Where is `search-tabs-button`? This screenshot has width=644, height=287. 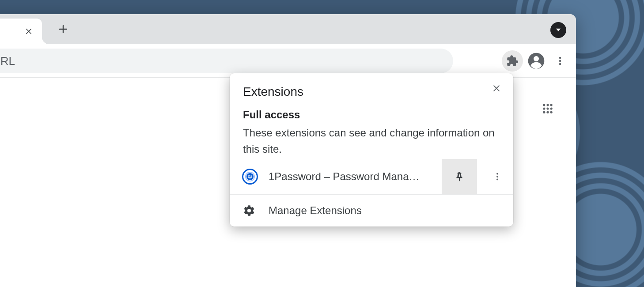
search-tabs-button is located at coordinates (558, 30).